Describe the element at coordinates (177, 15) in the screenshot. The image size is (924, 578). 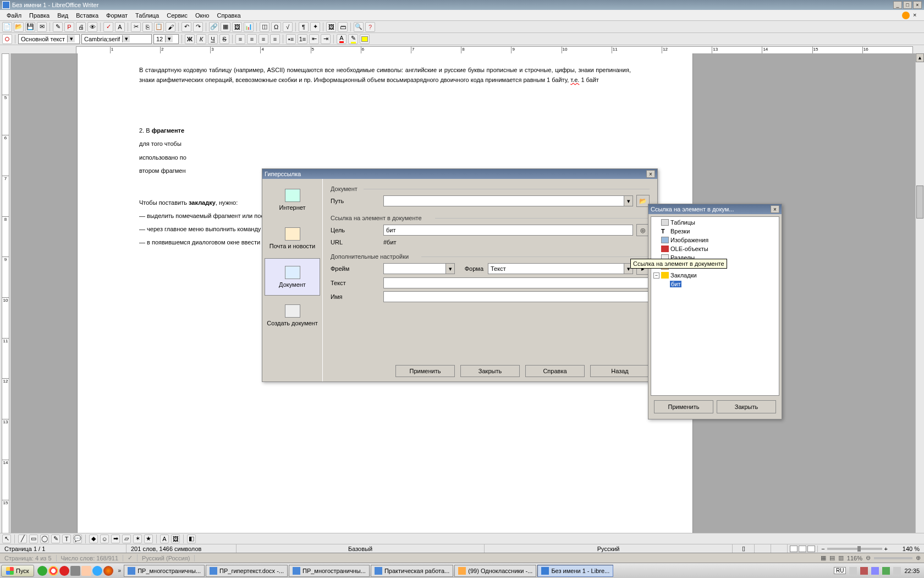
I see `menu-tools: Сервис` at that location.